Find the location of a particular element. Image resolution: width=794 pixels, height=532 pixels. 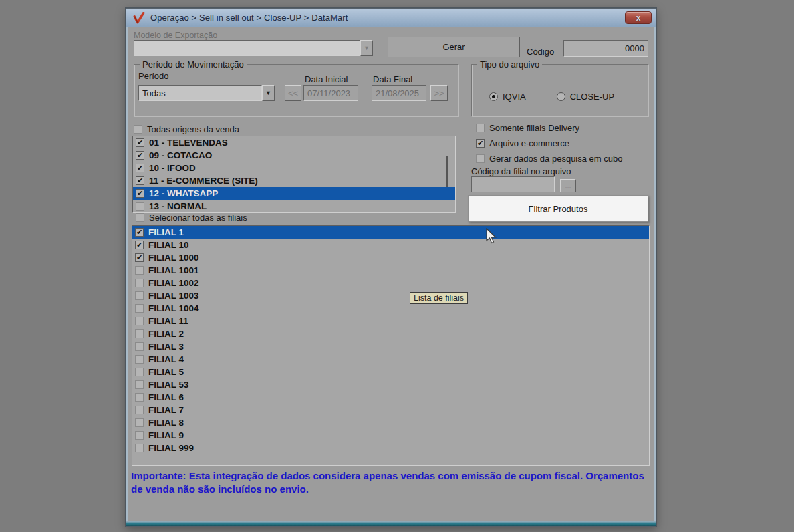

somente-delivery-checkbox-row: Somente filiais Delivery is located at coordinates (528, 128).